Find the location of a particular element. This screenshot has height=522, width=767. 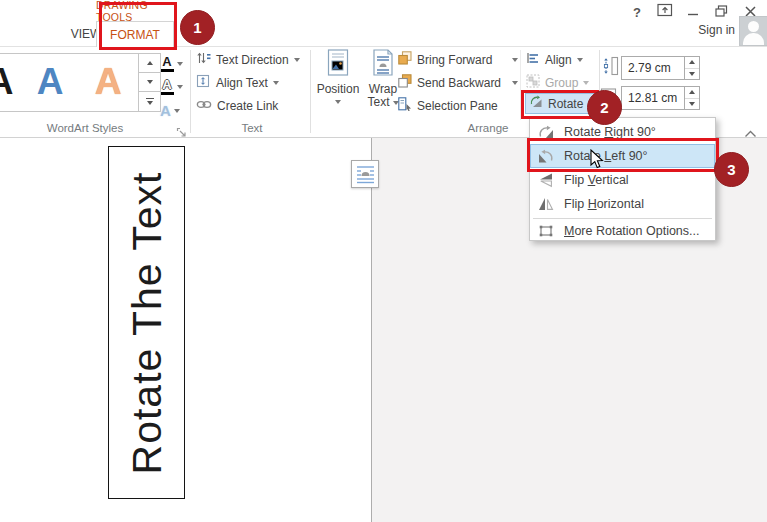

label-post: ore Rotation Options... is located at coordinates (636, 231).